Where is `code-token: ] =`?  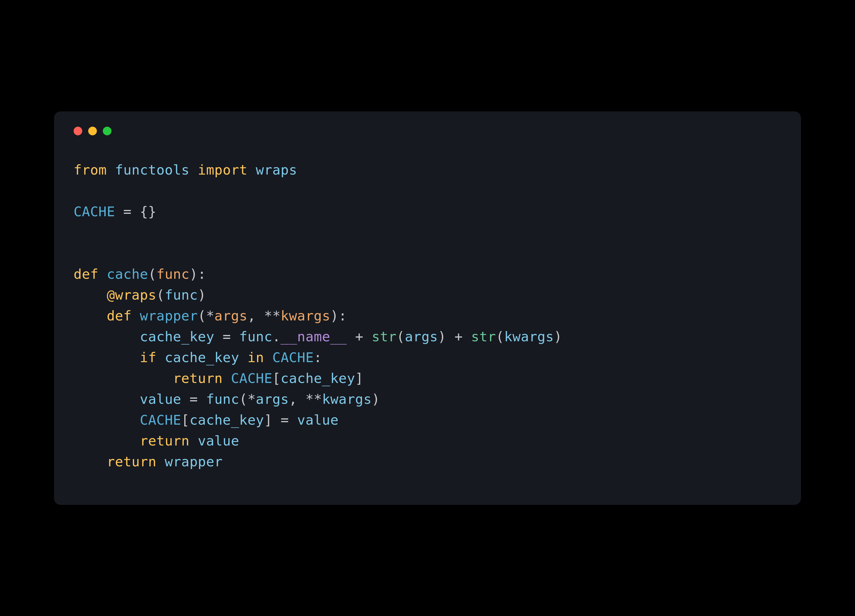
code-token: ] = is located at coordinates (280, 420).